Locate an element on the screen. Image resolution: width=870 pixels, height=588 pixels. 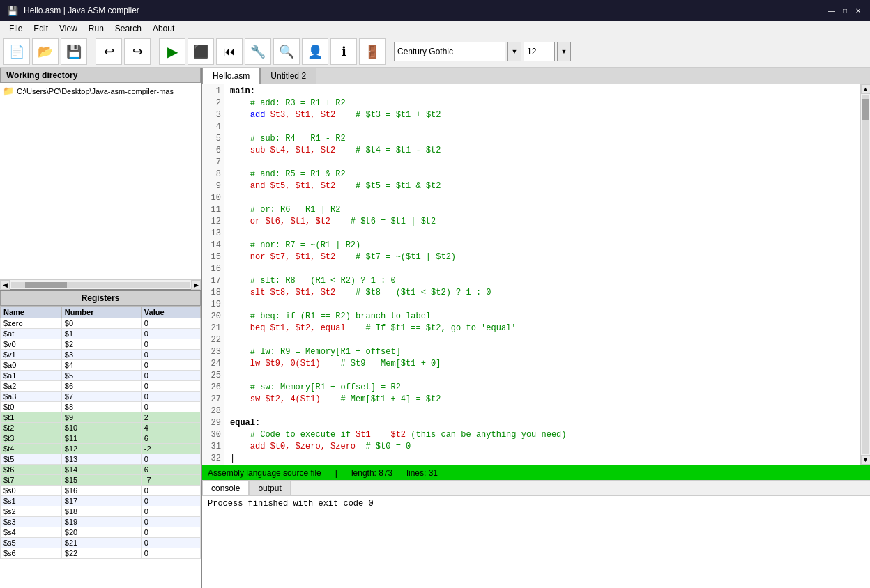
register-row: $s3$190 is located at coordinates (100, 523).